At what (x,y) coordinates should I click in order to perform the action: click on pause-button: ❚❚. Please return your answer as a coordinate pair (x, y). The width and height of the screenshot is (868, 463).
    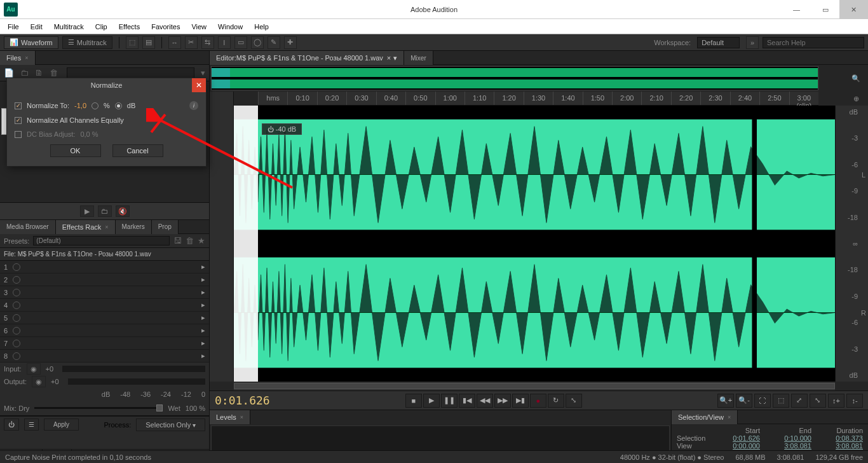
    Looking at the image, I should click on (449, 401).